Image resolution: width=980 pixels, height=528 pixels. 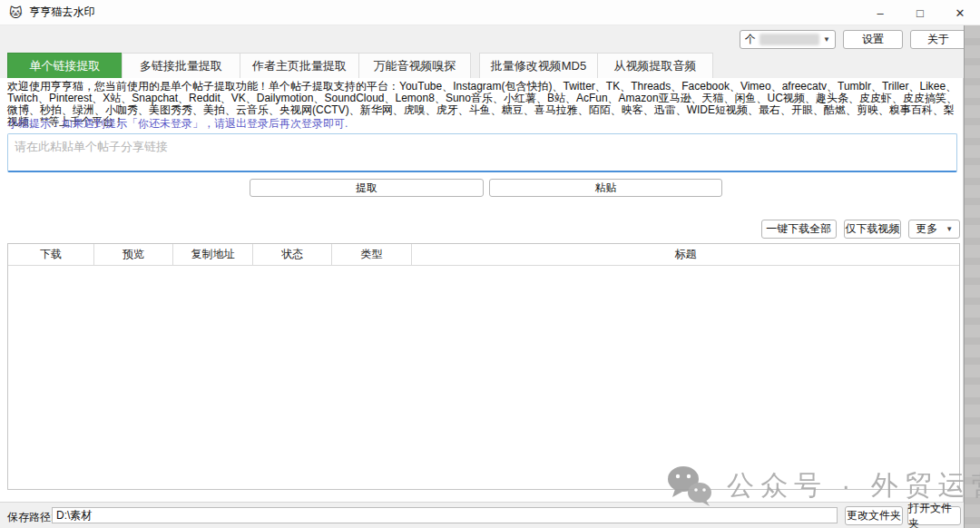 I want to click on download-video-only-button: 仅下载视频, so click(x=873, y=229).